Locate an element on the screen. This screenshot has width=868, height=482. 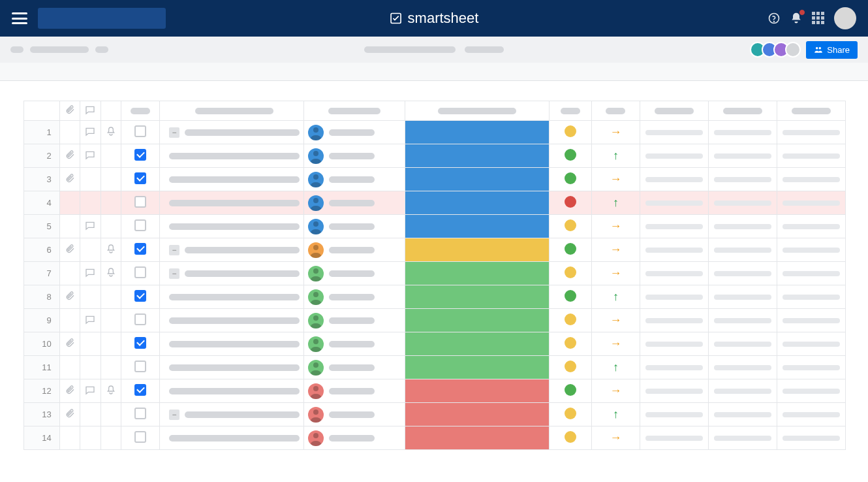
row-number: 6 is located at coordinates (42, 250).